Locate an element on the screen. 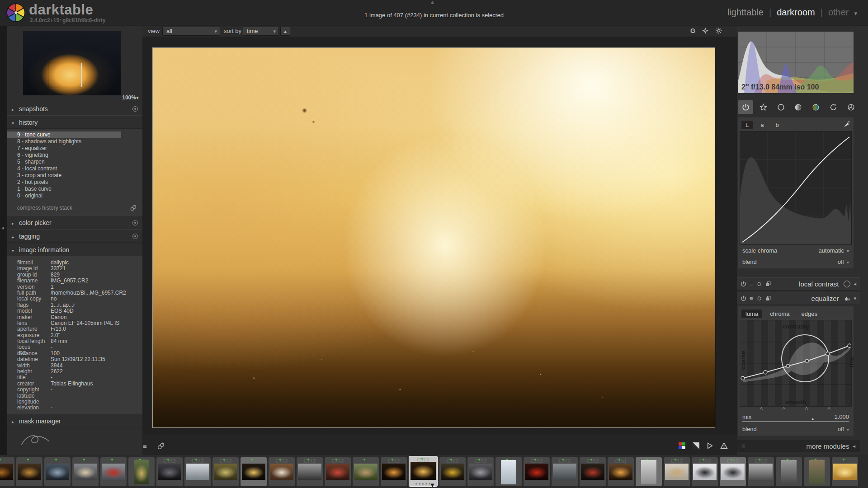 The image size is (868, 488). overexposure-icon is located at coordinates (696, 446).